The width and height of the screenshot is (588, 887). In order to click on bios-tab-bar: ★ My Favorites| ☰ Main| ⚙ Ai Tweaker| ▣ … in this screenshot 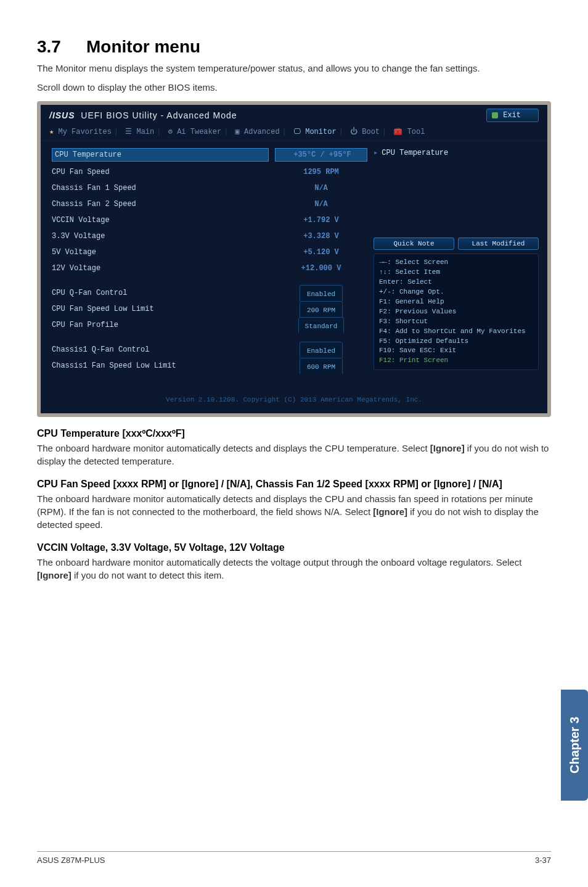, I will do `click(294, 133)`.